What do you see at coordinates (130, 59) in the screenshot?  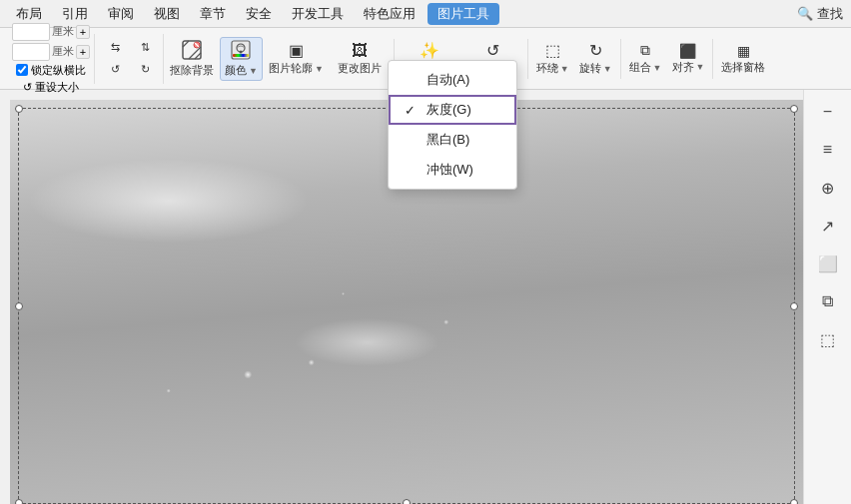 I see `rotate-flip-group: ⇆ ⇅ ↺ ↻` at bounding box center [130, 59].